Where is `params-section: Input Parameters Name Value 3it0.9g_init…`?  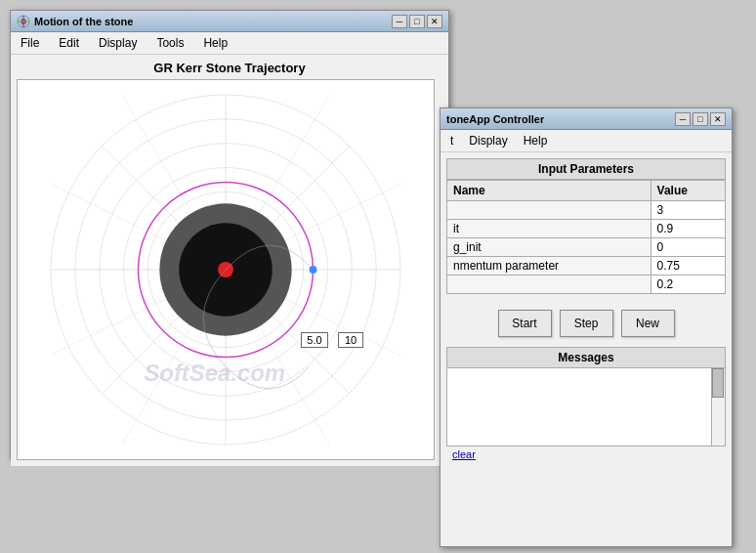 params-section: Input Parameters Name Value 3it0.9g_init… is located at coordinates (586, 227).